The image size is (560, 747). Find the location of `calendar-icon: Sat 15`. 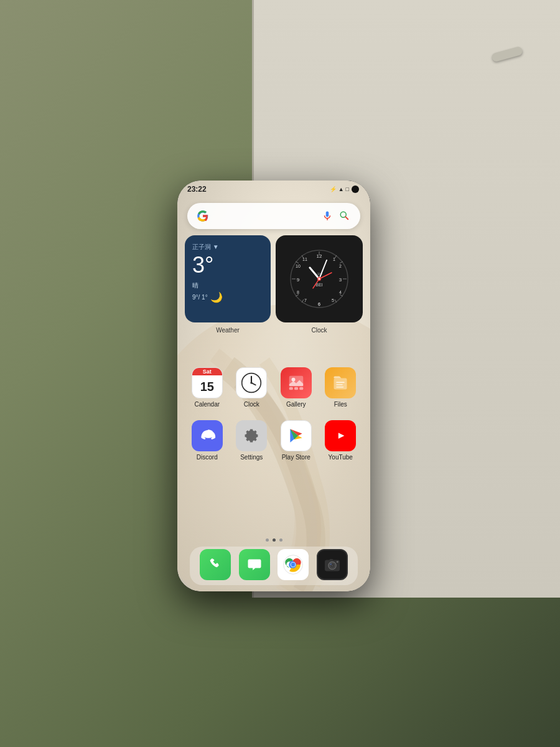

calendar-icon: Sat 15 is located at coordinates (207, 383).